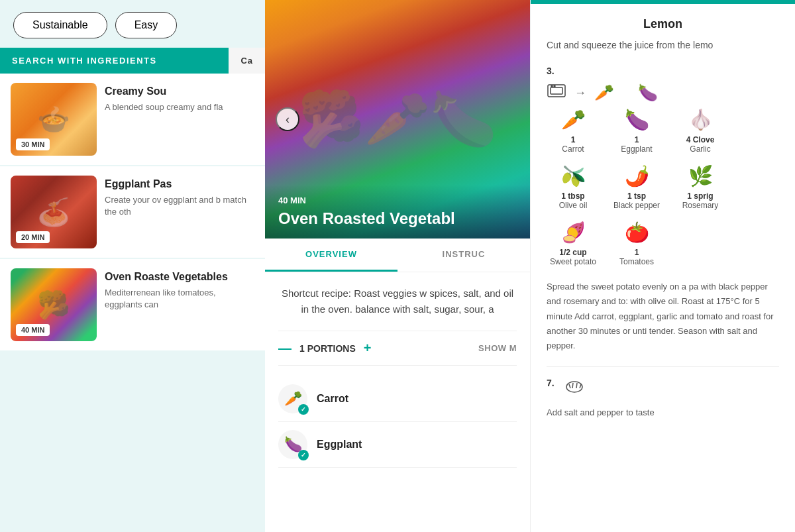  Describe the element at coordinates (574, 140) in the screenshot. I see `step-ing-amount-carrot: 1` at that location.